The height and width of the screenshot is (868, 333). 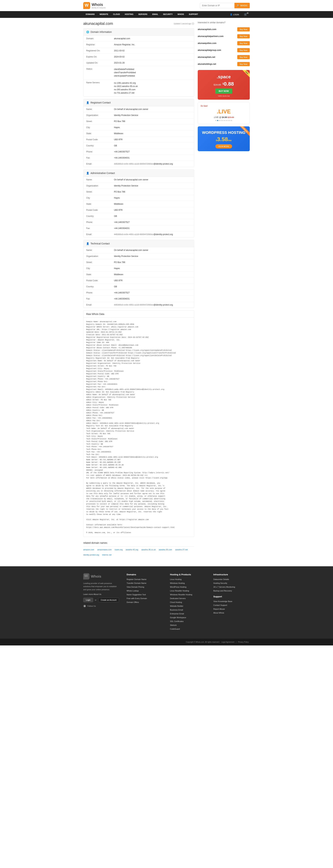 What do you see at coordinates (232, 605) in the screenshot?
I see `footer-link: Contact Support` at bounding box center [232, 605].